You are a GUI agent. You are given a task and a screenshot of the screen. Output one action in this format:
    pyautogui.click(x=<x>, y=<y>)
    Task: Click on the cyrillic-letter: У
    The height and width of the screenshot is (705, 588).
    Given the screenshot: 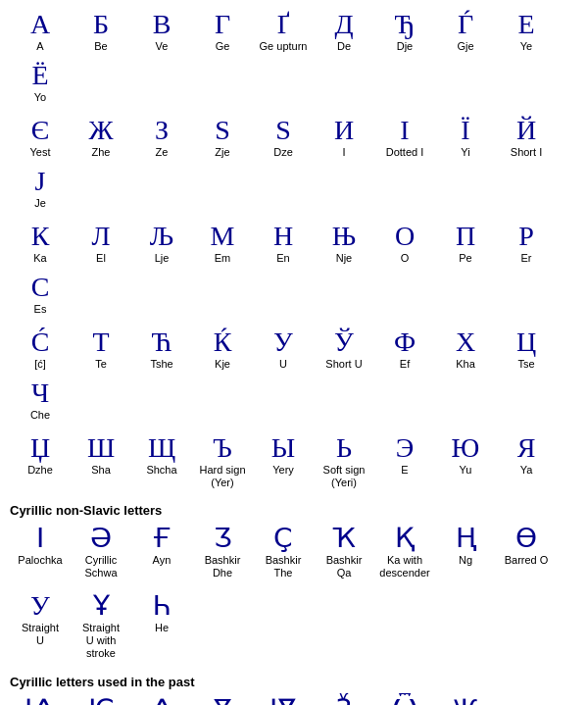 What is the action you would take?
    pyautogui.click(x=40, y=606)
    